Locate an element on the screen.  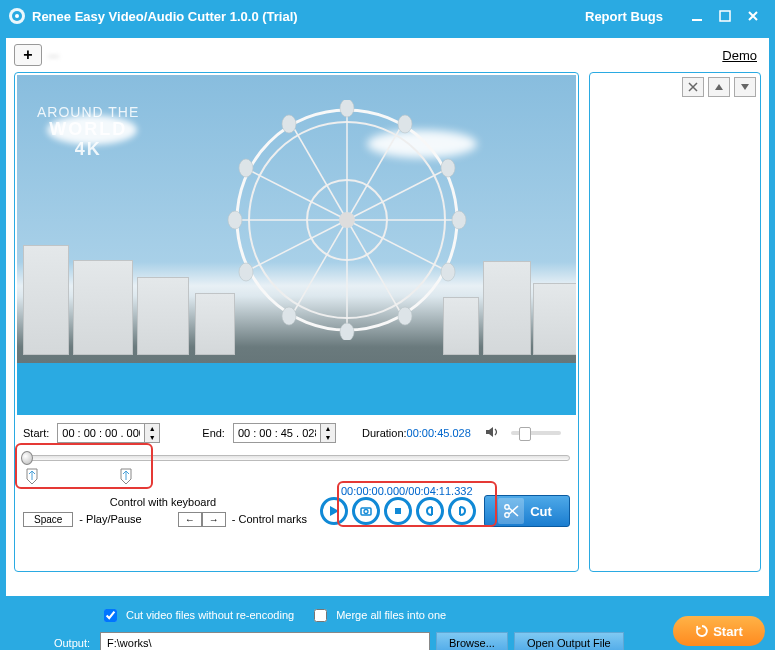
end-down-icon: ▼ is located at coordinates (328, 438).